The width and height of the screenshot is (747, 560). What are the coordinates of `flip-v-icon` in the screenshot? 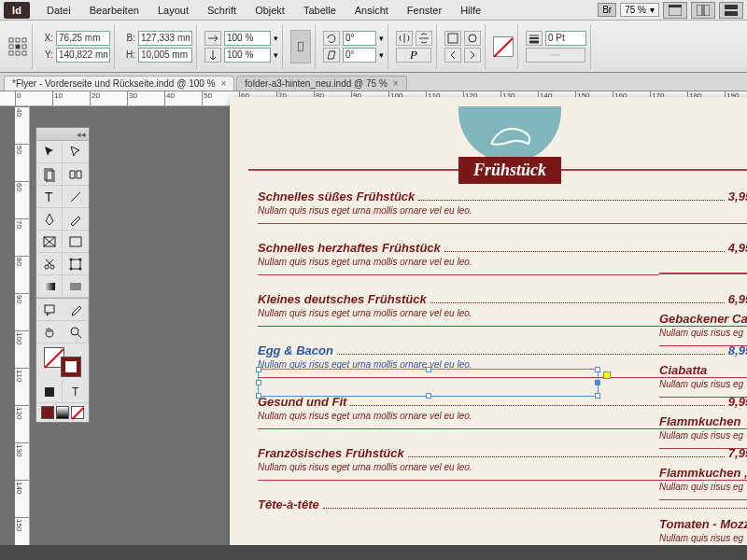 It's located at (424, 38).